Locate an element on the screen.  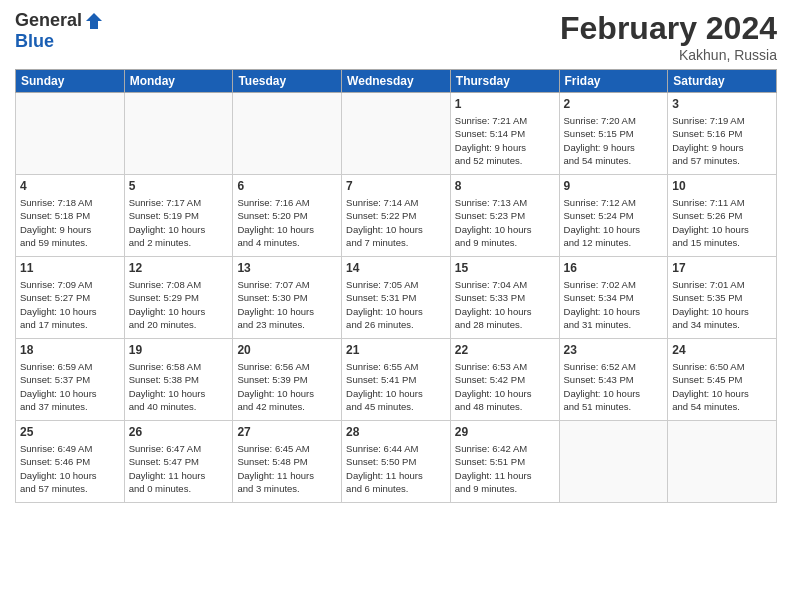
table-row: 15Sunrise: 7:04 AM Sunset: 5:33 PM Dayli… is located at coordinates (504, 298).